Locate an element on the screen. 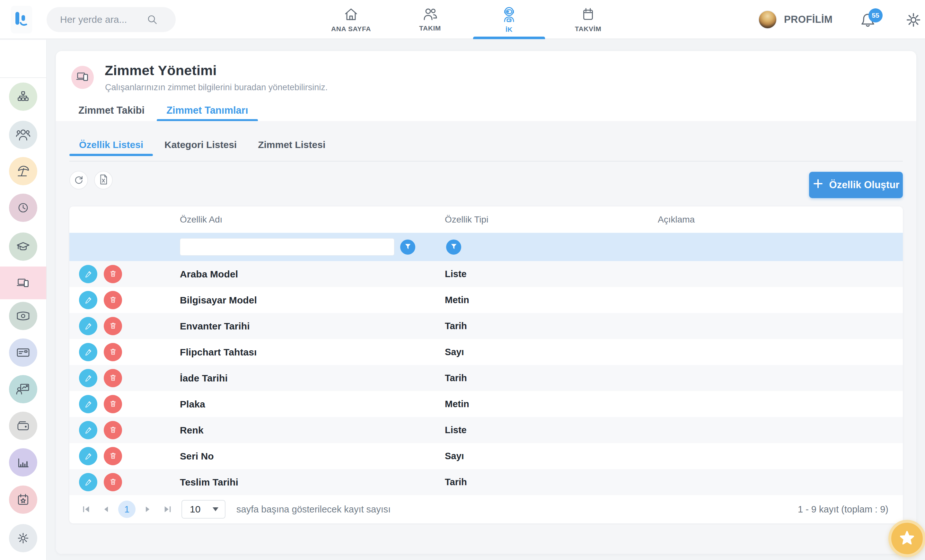 This screenshot has width=925, height=560. table-row: Flipchart Tahtası Sayı is located at coordinates (486, 352).